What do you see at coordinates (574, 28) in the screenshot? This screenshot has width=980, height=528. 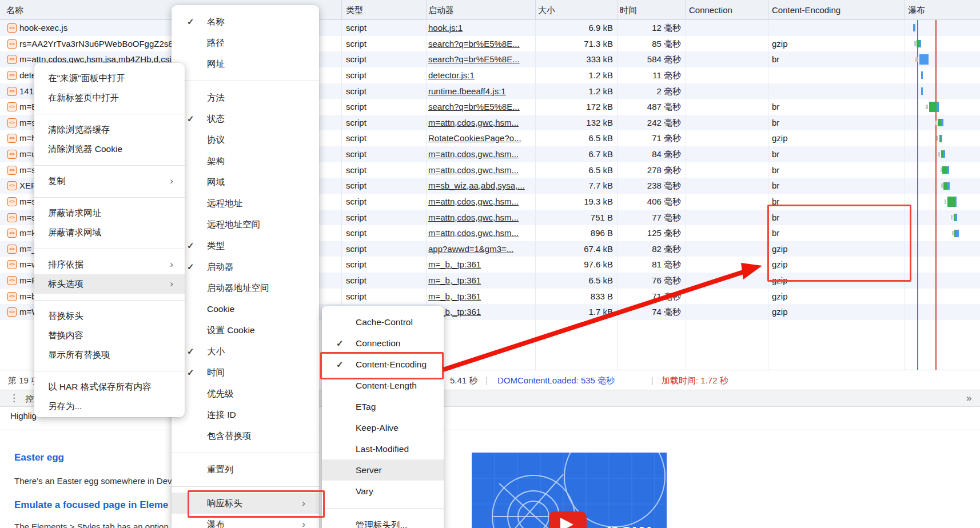 I see `request-size: 6.9 kB` at bounding box center [574, 28].